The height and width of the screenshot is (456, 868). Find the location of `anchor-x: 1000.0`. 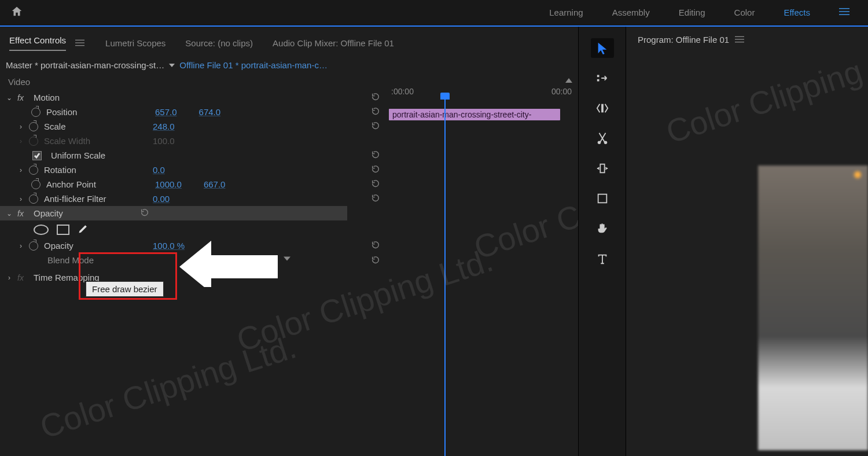

anchor-x: 1000.0 is located at coordinates (168, 184).